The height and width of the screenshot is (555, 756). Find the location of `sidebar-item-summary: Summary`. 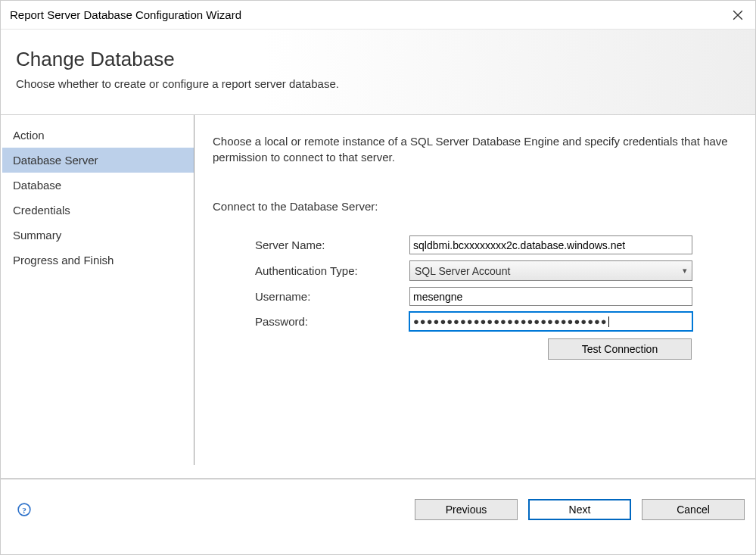

sidebar-item-summary: Summary is located at coordinates (98, 235).